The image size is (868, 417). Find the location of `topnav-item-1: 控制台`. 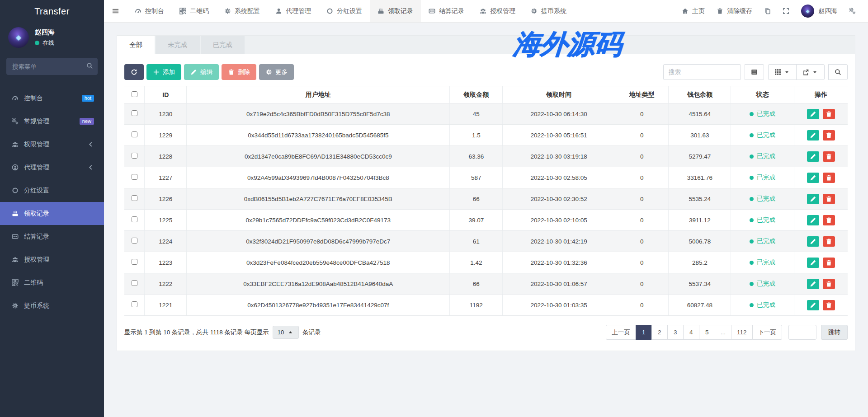

topnav-item-1: 控制台 is located at coordinates (149, 11).